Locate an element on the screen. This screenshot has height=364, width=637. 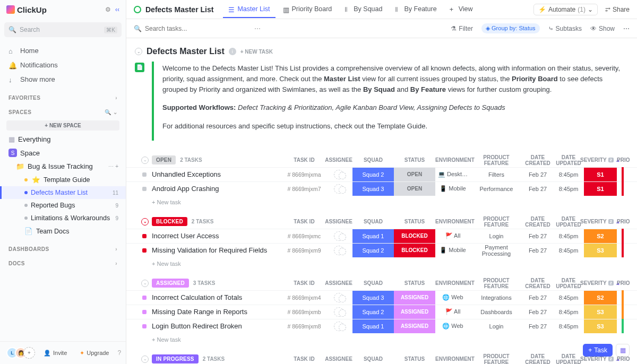
tree-list-teamdocs: 📄Team Docs is located at coordinates (63, 231).